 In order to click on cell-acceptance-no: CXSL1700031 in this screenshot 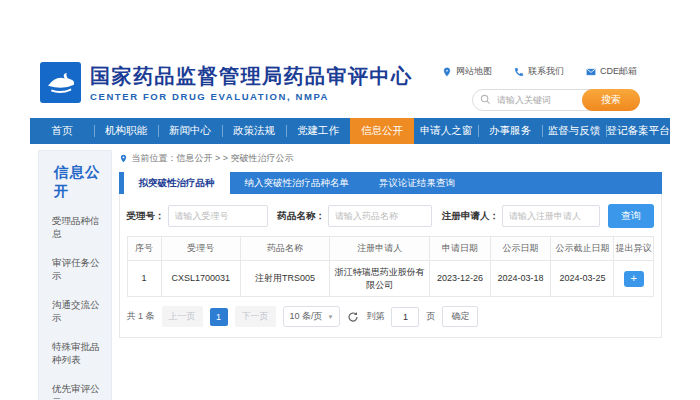, I will do `click(200, 279)`.